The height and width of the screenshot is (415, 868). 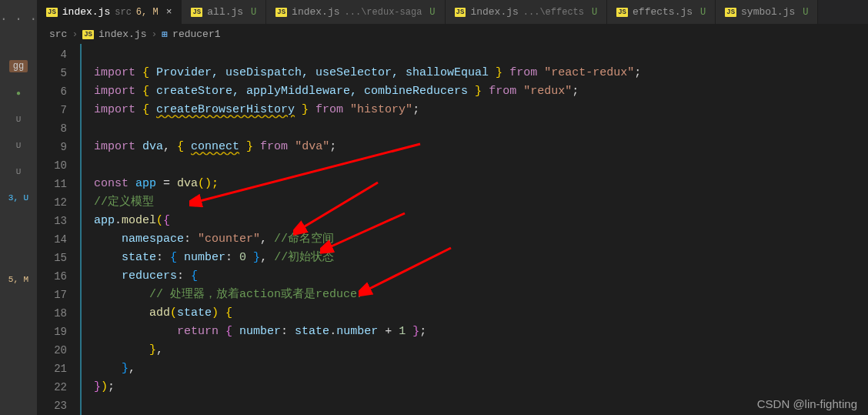 I want to click on tab-index-effects: JS index.js ...\effects U, so click(x=526, y=12).